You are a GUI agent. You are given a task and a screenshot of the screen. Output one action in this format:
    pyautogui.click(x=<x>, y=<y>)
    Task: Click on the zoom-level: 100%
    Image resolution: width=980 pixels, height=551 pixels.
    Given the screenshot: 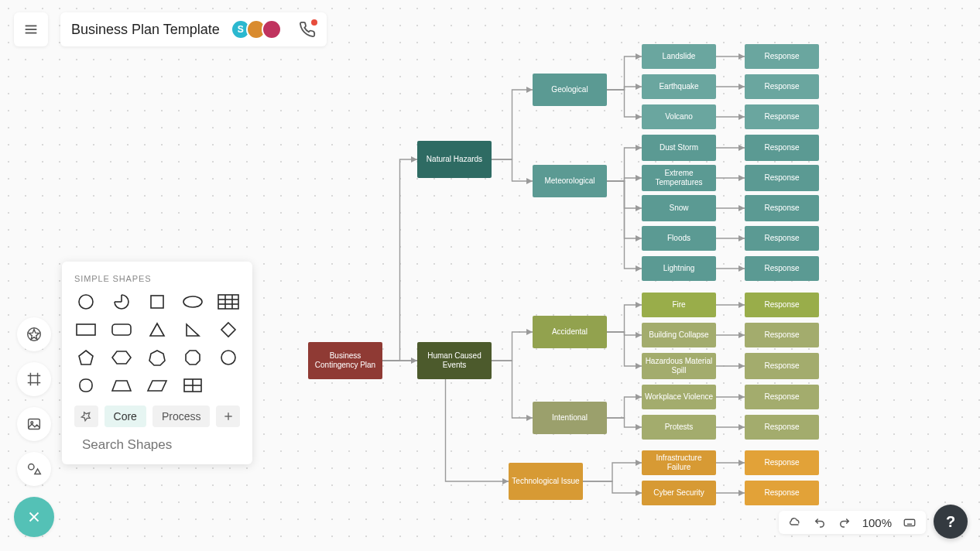 What is the action you would take?
    pyautogui.click(x=877, y=523)
    